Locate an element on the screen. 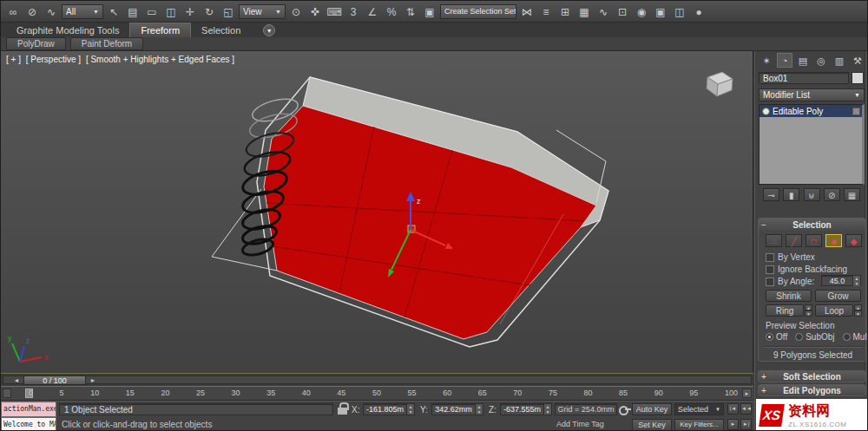  align-icon: ≡ is located at coordinates (546, 12).